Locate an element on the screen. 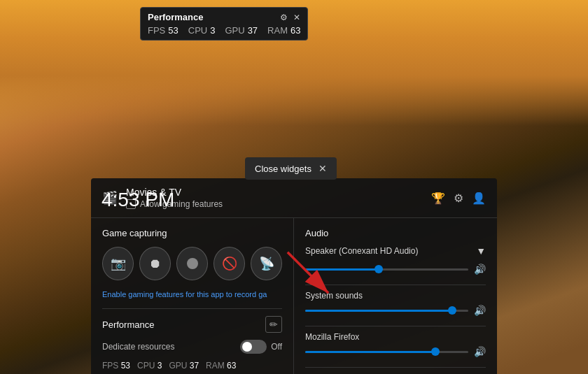 The width and height of the screenshot is (588, 374). firefox-name: Mozilla Firefox is located at coordinates (396, 337).